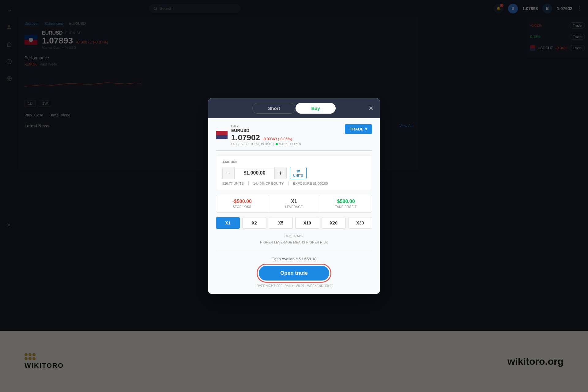 This screenshot has height=392, width=588. What do you see at coordinates (277, 144) in the screenshot?
I see `market-open-dot` at bounding box center [277, 144].